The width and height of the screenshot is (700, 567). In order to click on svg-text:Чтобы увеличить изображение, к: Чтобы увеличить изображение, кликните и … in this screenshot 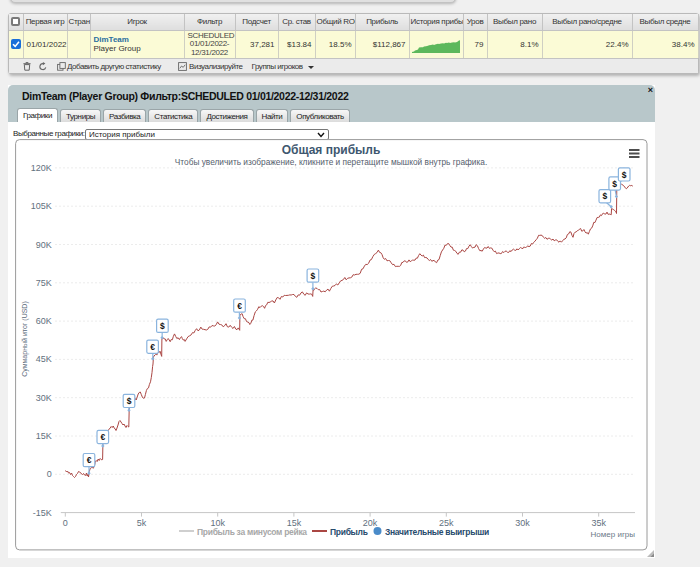, I will do `click(331, 162)`.